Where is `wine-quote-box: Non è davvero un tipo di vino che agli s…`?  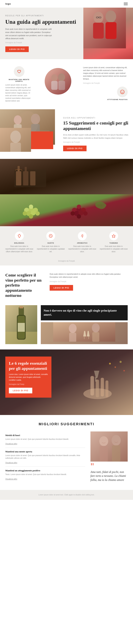 wine-quote-box: Non è davvero un tipo di vino che agli s… is located at coordinates (84, 313).